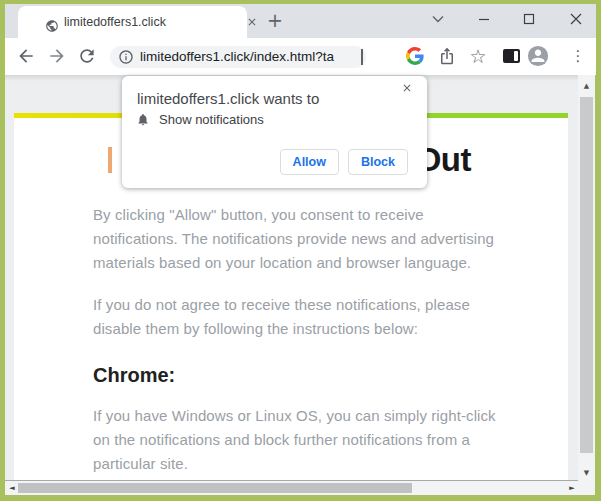 The width and height of the screenshot is (601, 501). I want to click on new-tab-button: +, so click(275, 20).